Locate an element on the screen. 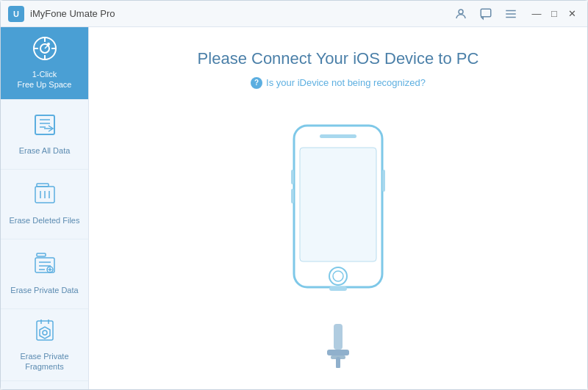 The height and width of the screenshot is (390, 588). sidebar: 1-Click Free Up Space Erase All Data is located at coordinates (45, 209).